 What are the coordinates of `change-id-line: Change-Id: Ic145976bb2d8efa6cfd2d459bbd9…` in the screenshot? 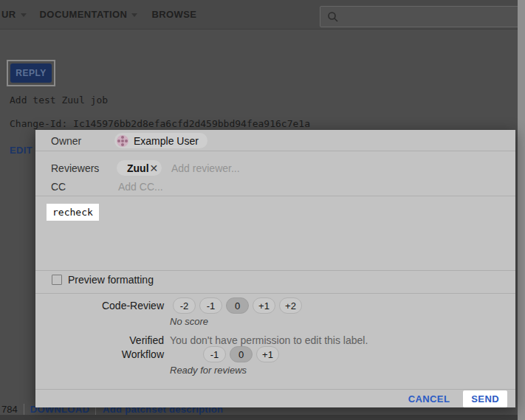 It's located at (159, 124).